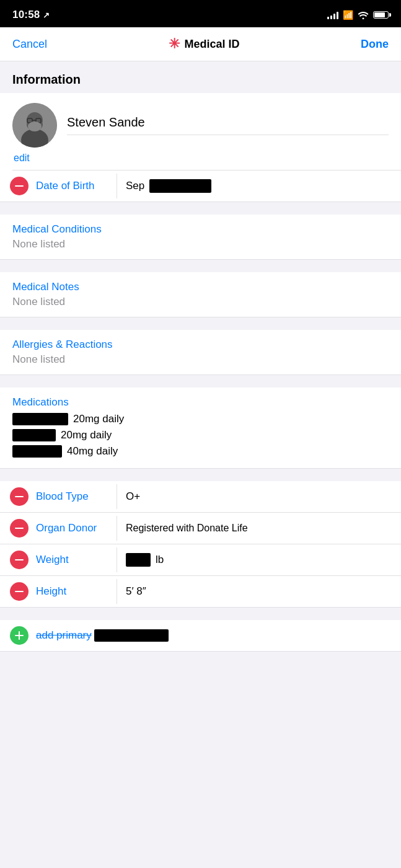 The height and width of the screenshot is (868, 401). Describe the element at coordinates (31, 15) in the screenshot. I see `status-time: 10:58 ↗` at that location.